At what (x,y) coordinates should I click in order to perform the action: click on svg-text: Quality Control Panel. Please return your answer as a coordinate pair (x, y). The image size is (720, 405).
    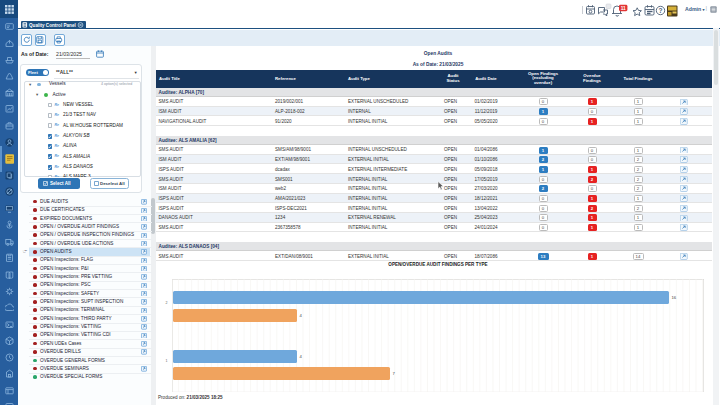
    Looking at the image, I should click on (52, 24).